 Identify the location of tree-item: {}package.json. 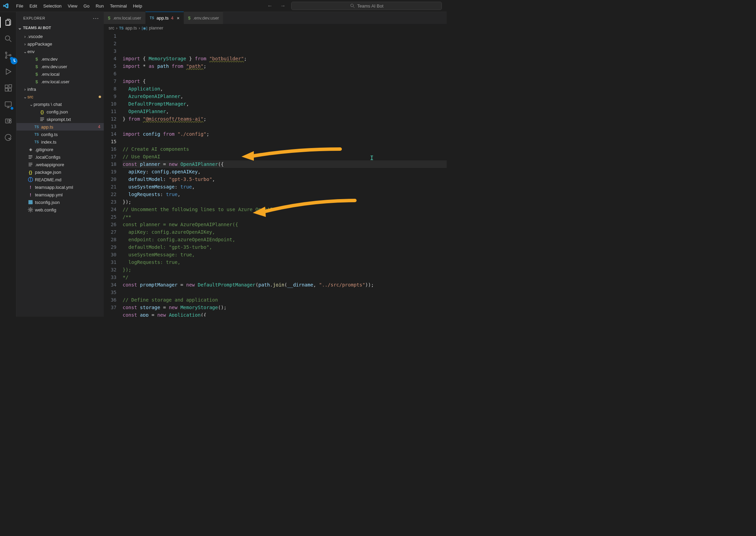
(60, 172).